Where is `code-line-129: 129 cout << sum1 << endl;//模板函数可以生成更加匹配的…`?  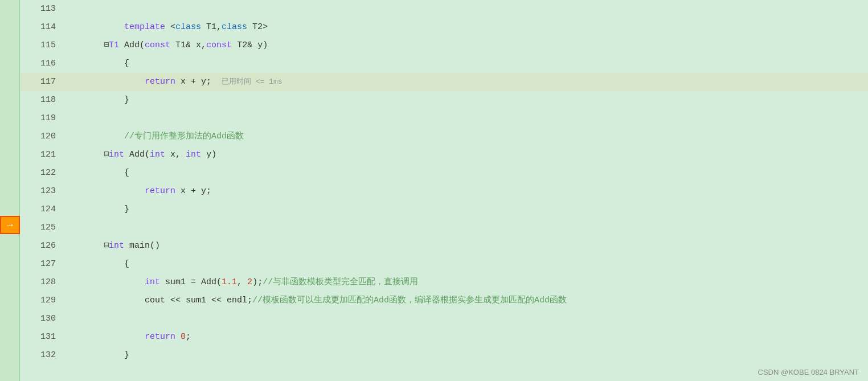
code-line-129: 129 cout << sum1 << endl;//模板函数可以生成更加匹配的… is located at coordinates (444, 301).